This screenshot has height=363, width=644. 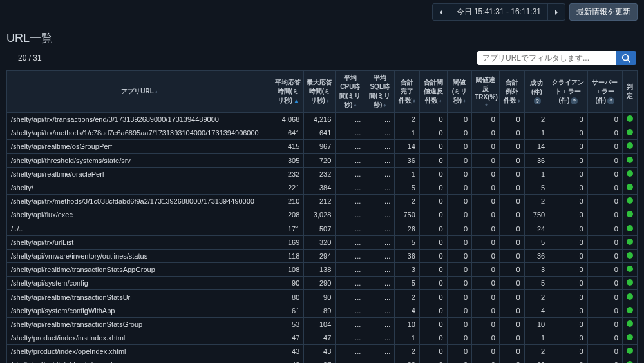 I want to click on cell-done: 10, so click(x=407, y=324).